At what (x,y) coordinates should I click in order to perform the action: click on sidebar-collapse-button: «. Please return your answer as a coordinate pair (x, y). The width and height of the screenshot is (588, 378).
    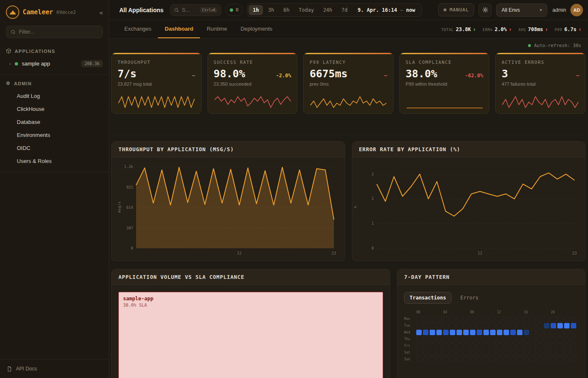
    Looking at the image, I should click on (101, 13).